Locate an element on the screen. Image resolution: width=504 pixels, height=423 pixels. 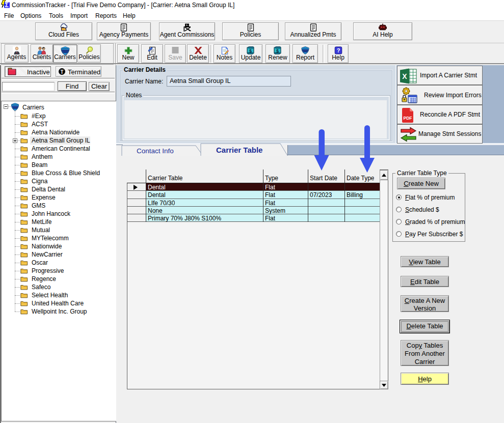
svg-text: X is located at coordinates (405, 76).